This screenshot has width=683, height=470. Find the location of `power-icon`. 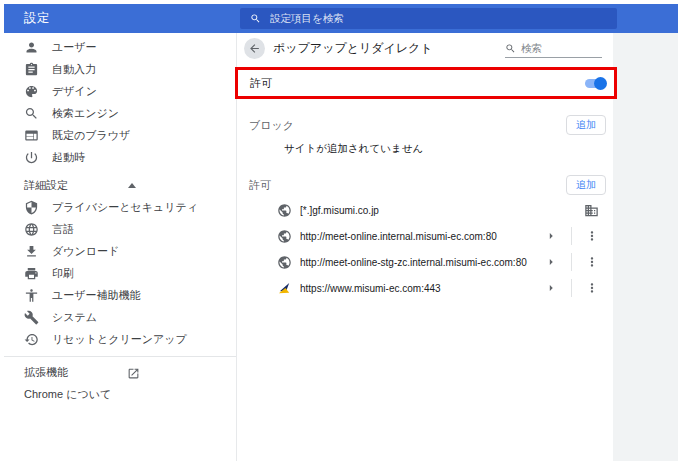

power-icon is located at coordinates (32, 158).